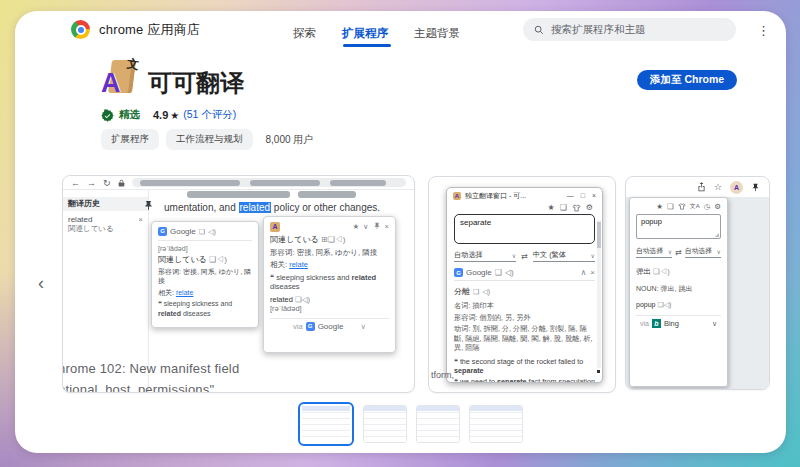 This screenshot has height=467, width=800. Describe the element at coordinates (310, 326) in the screenshot. I see `google-icon: G` at that location.